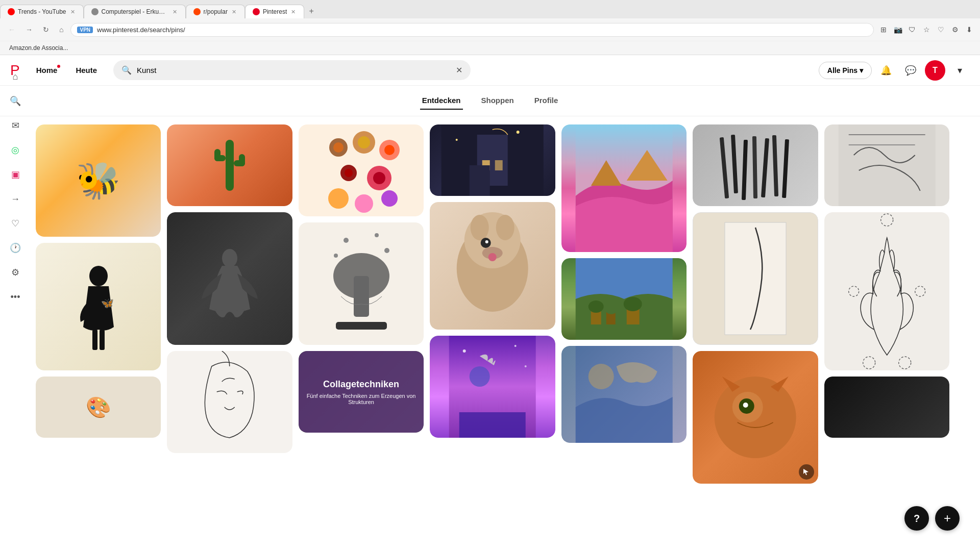 This screenshot has height=551, width=980. What do you see at coordinates (311, 11) in the screenshot?
I see `new-tab-btn: +` at bounding box center [311, 11].